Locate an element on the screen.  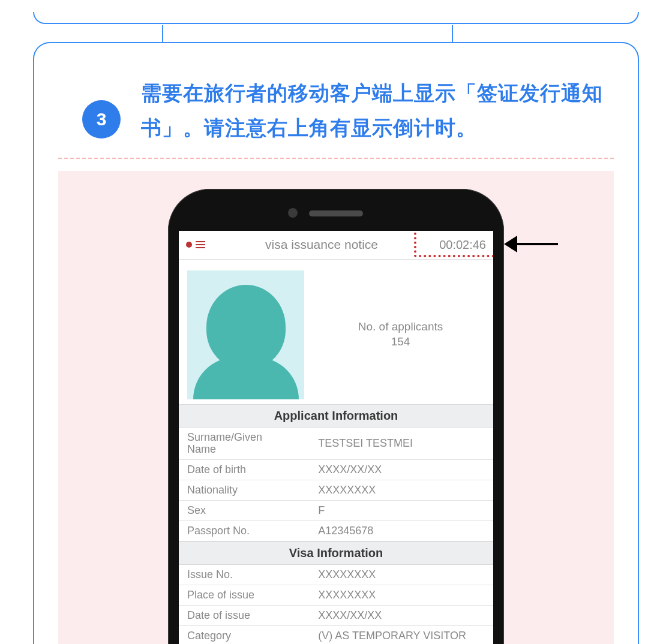
section-header-visa: Visa Information is located at coordinates (336, 553).